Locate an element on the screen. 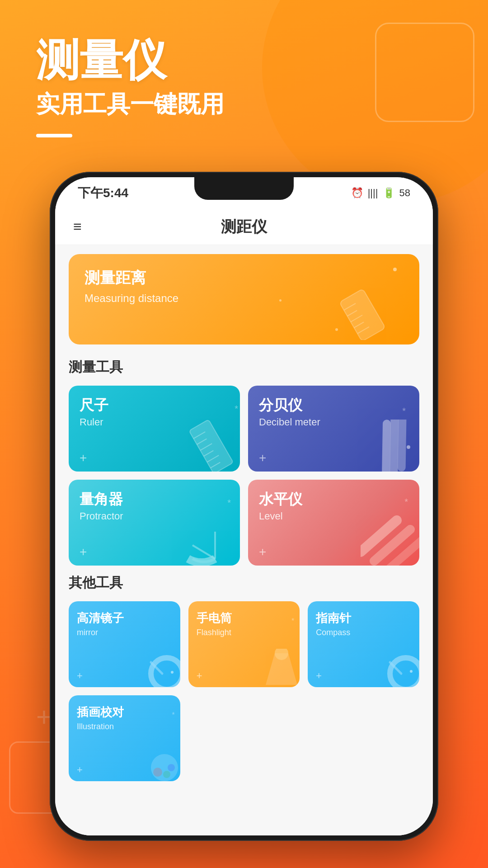  ruler-star: * is located at coordinates (236, 409).